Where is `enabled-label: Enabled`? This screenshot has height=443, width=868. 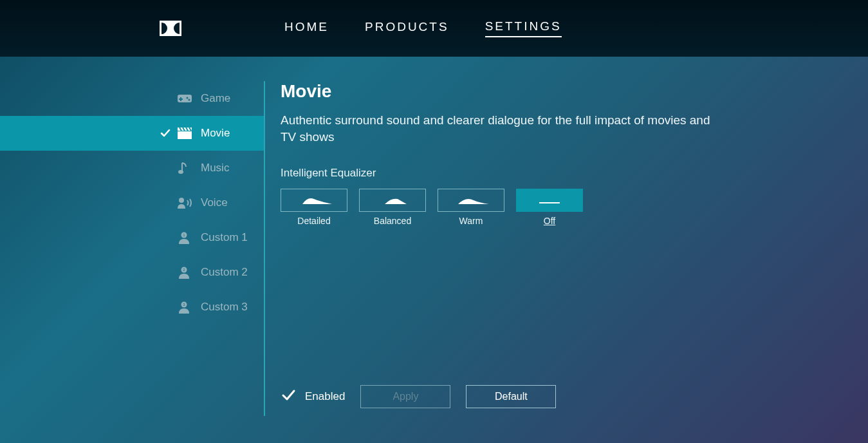 enabled-label: Enabled is located at coordinates (325, 397).